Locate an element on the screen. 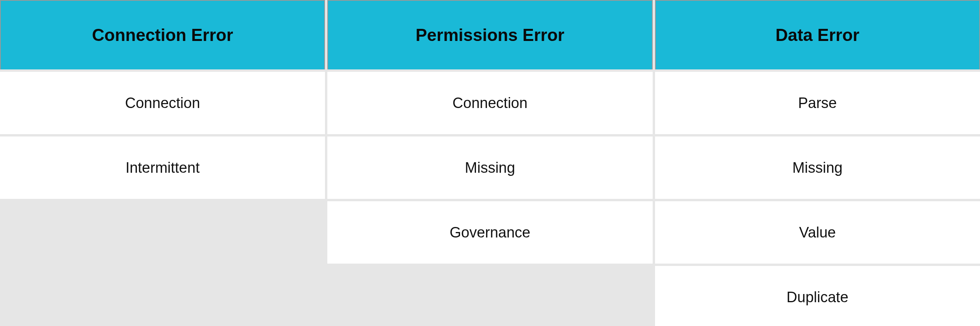 The image size is (980, 326). table-cell: Governance is located at coordinates (490, 232).